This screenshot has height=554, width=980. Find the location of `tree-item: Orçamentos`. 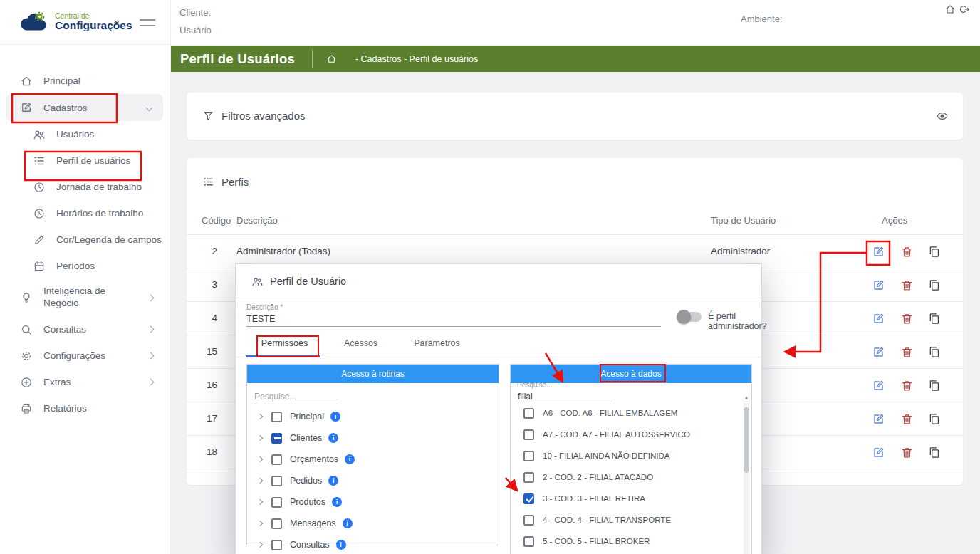

tree-item: Orçamentos is located at coordinates (373, 459).